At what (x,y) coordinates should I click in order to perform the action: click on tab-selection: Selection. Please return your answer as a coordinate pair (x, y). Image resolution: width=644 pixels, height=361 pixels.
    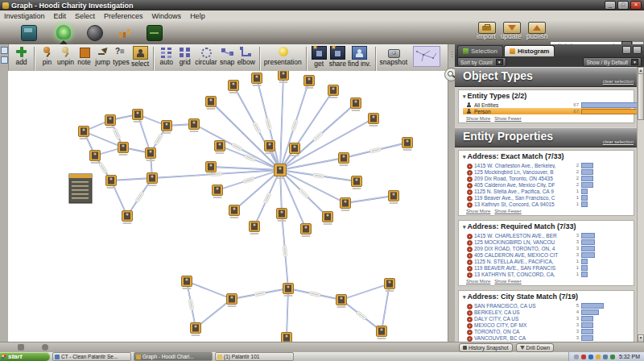
    Looking at the image, I should click on (480, 51).